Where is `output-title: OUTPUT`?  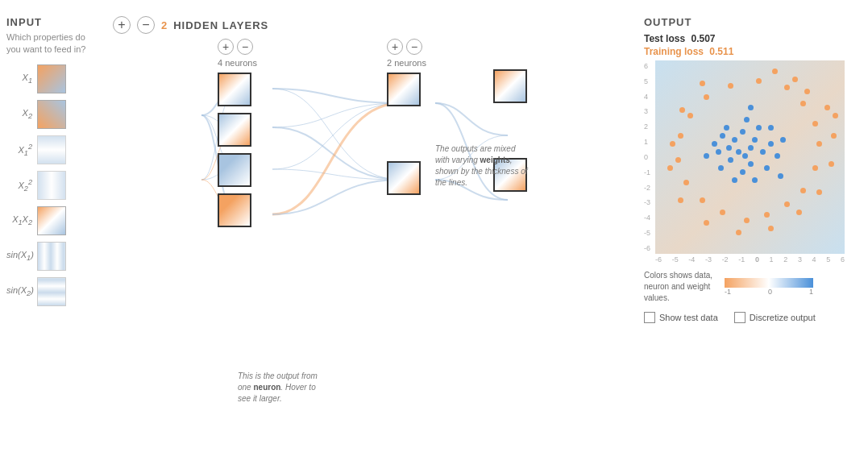 output-title: OUTPUT is located at coordinates (751, 23).